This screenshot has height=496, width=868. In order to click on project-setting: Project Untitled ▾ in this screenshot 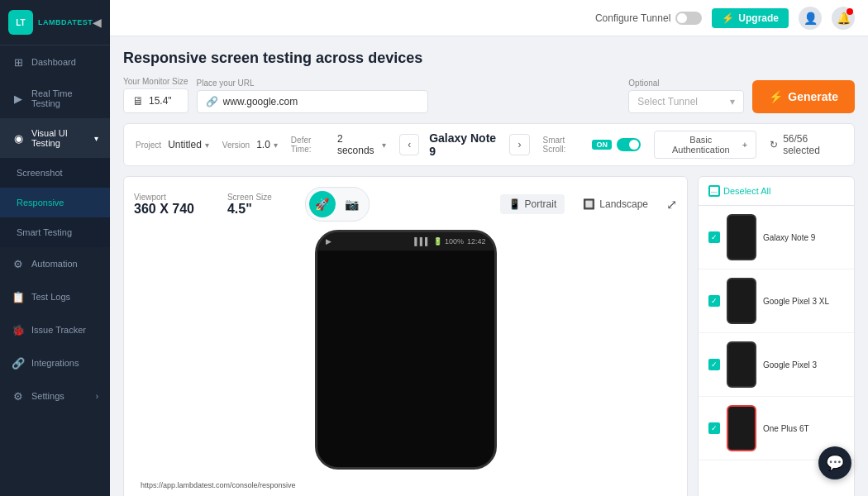, I will do `click(172, 145)`.